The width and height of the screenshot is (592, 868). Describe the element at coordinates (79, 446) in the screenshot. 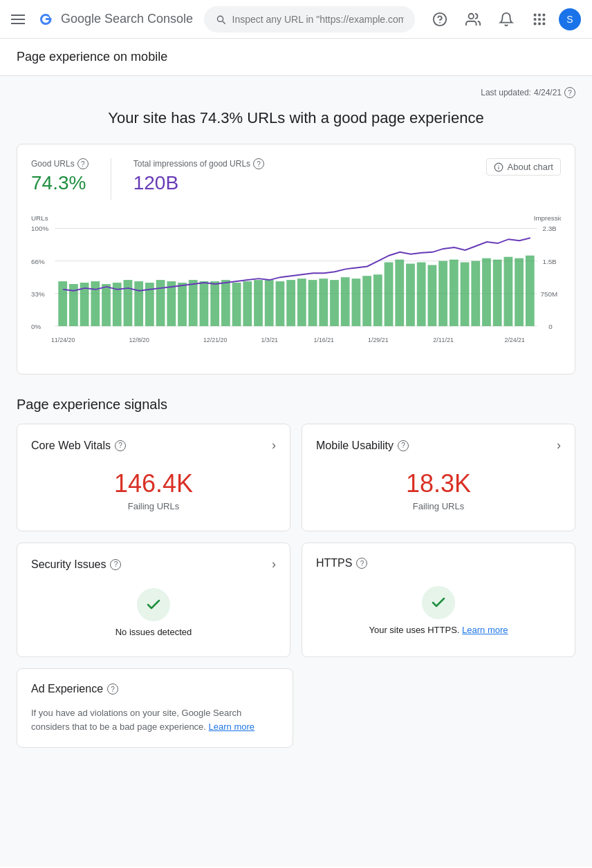

I see `core-web-vitals-title: Core Web Vitals ?` at that location.